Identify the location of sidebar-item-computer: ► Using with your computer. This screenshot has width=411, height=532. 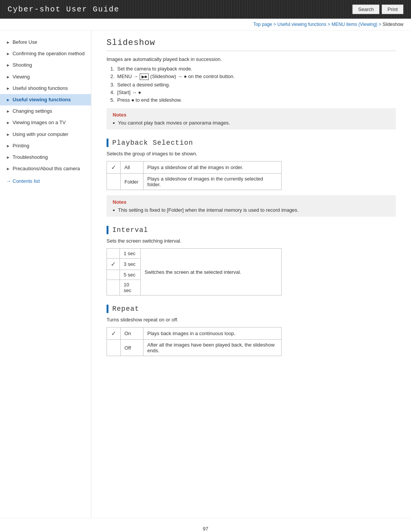
(46, 134).